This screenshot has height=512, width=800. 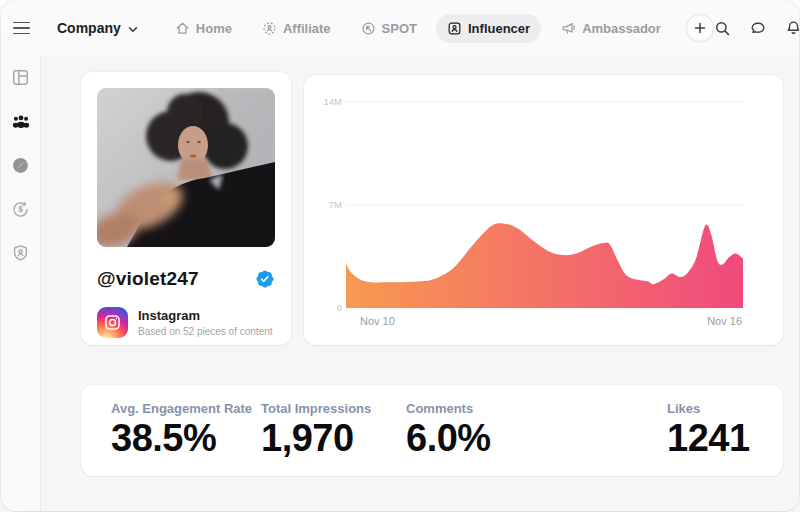 I want to click on spot-icon, so click(x=368, y=28).